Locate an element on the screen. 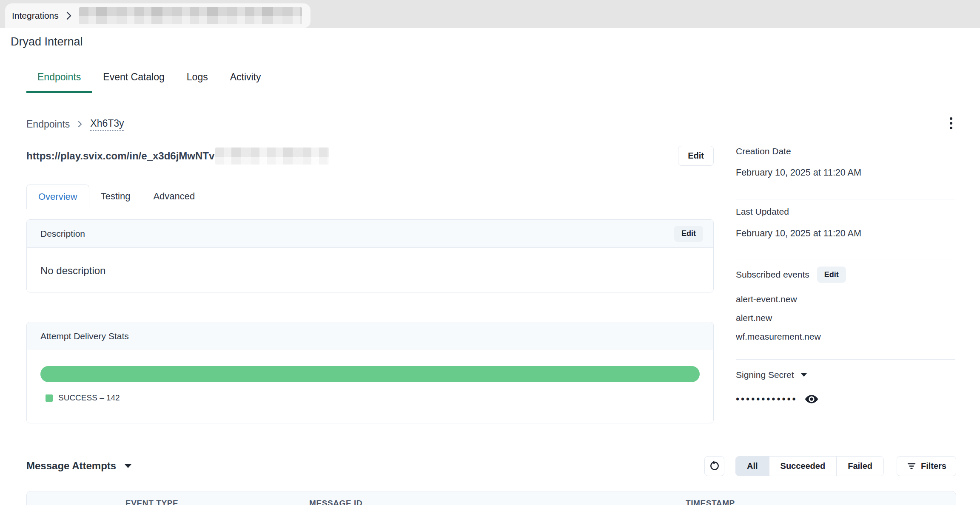 This screenshot has height=505, width=980. subscribed-event: alert-event.new is located at coordinates (846, 299).